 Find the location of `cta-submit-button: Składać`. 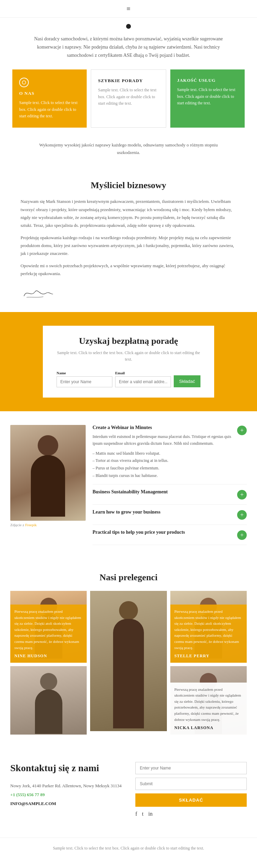

cta-submit-button: Składać is located at coordinates (187, 381).